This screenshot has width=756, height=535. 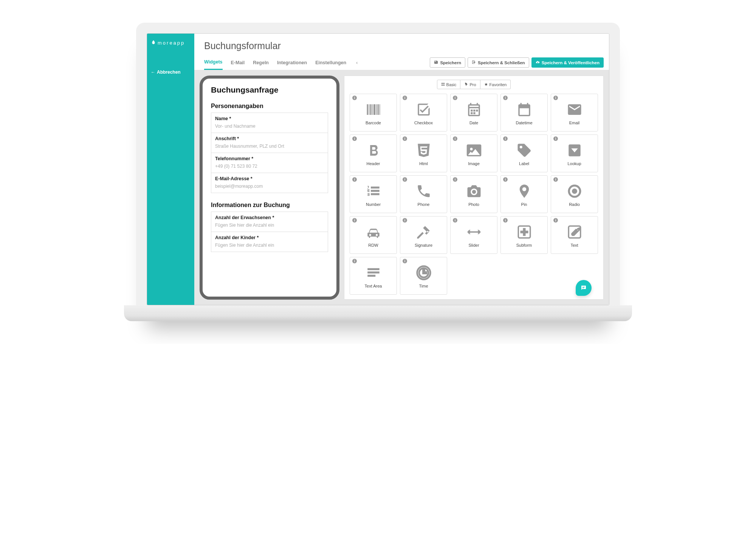 What do you see at coordinates (423, 194) in the screenshot?
I see `widget-phone: iPhone` at bounding box center [423, 194].